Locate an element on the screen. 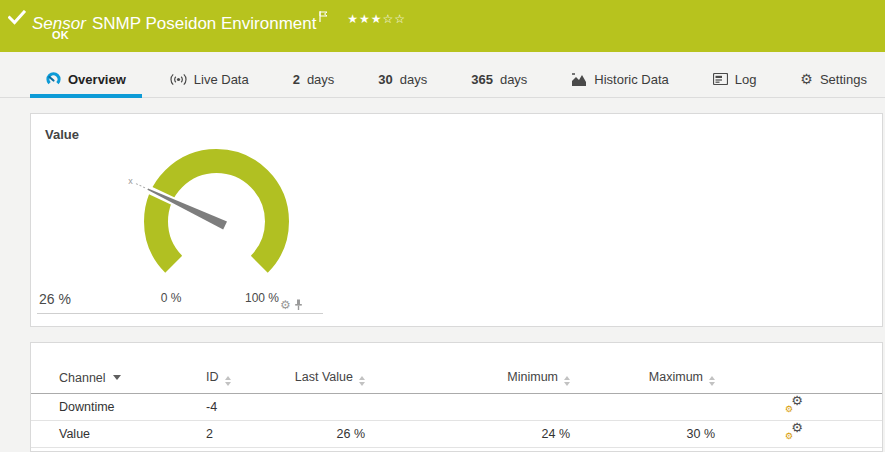 The width and height of the screenshot is (885, 452). tab-30-days-label: days is located at coordinates (414, 80).